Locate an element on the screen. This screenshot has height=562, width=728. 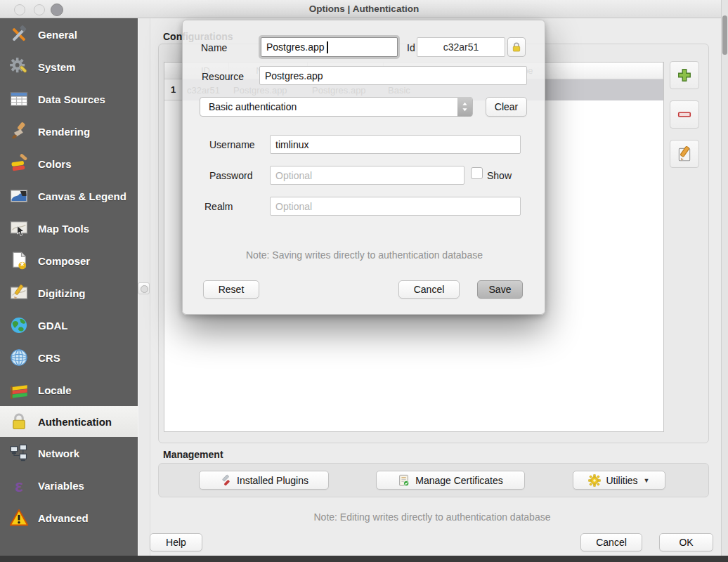
flag-stripes-icon is located at coordinates (19, 390).